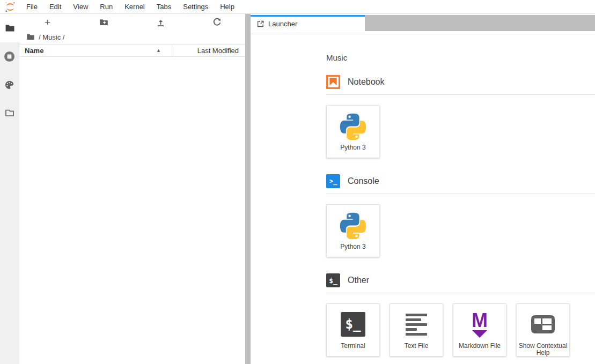 The width and height of the screenshot is (595, 364). What do you see at coordinates (416, 324) in the screenshot?
I see `text-file-icon` at bounding box center [416, 324].